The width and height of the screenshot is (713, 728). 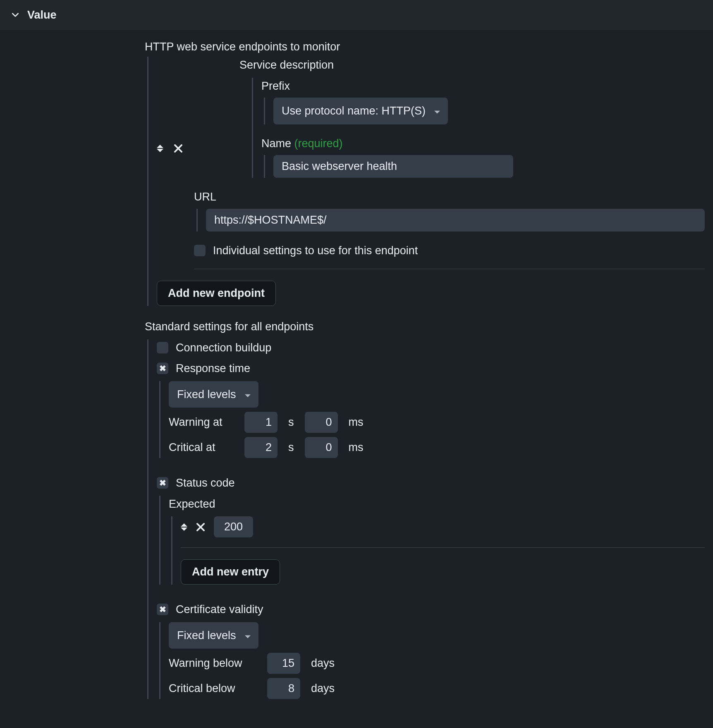 I want to click on service-description-label: Service description, so click(x=472, y=65).